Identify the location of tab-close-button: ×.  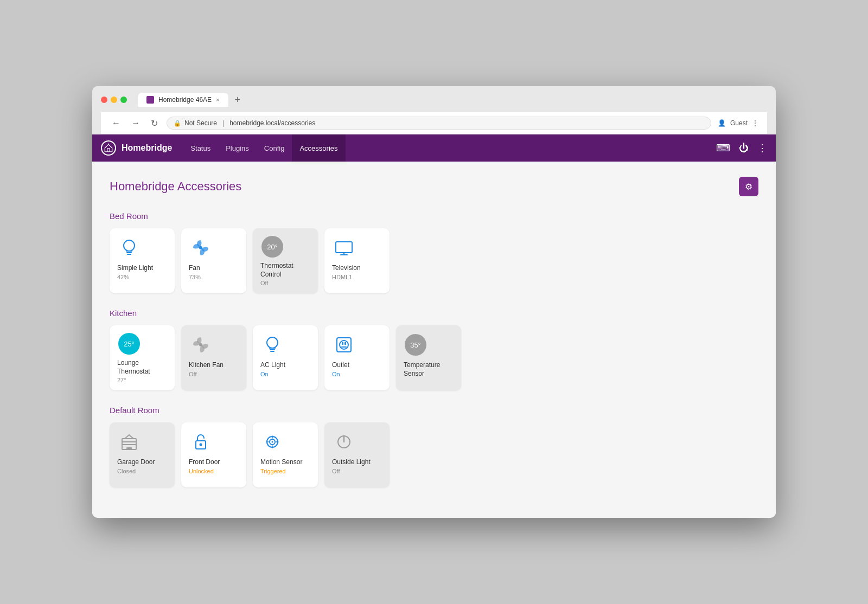
(218, 100).